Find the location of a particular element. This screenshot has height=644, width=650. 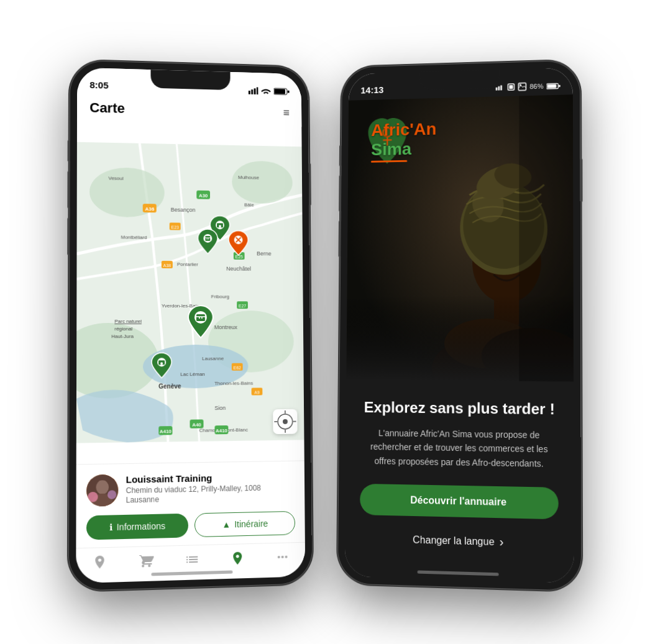

svg-text: Lausanne is located at coordinates (213, 358).